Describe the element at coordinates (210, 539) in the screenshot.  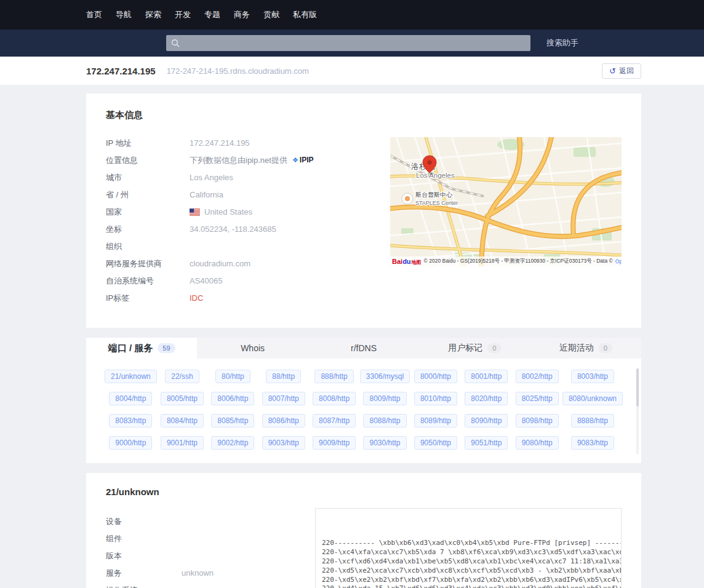
I see `field-component: 组件` at that location.